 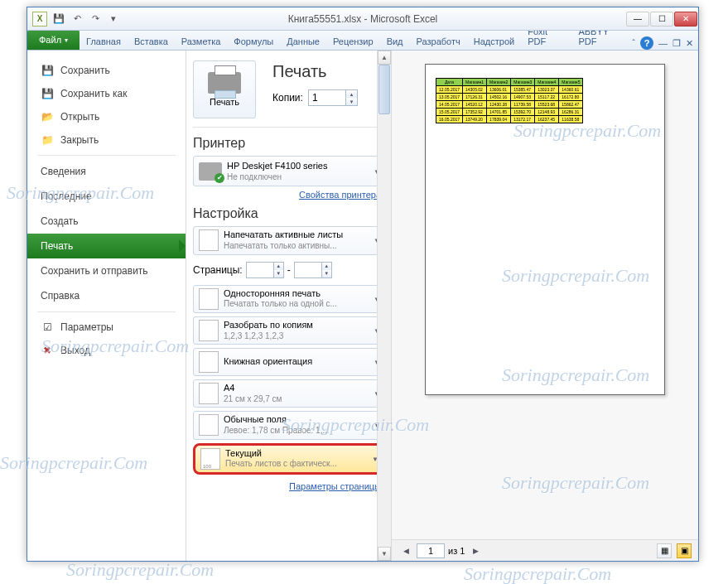 What do you see at coordinates (106, 296) in the screenshot?
I see `nav-help: Справка` at bounding box center [106, 296].